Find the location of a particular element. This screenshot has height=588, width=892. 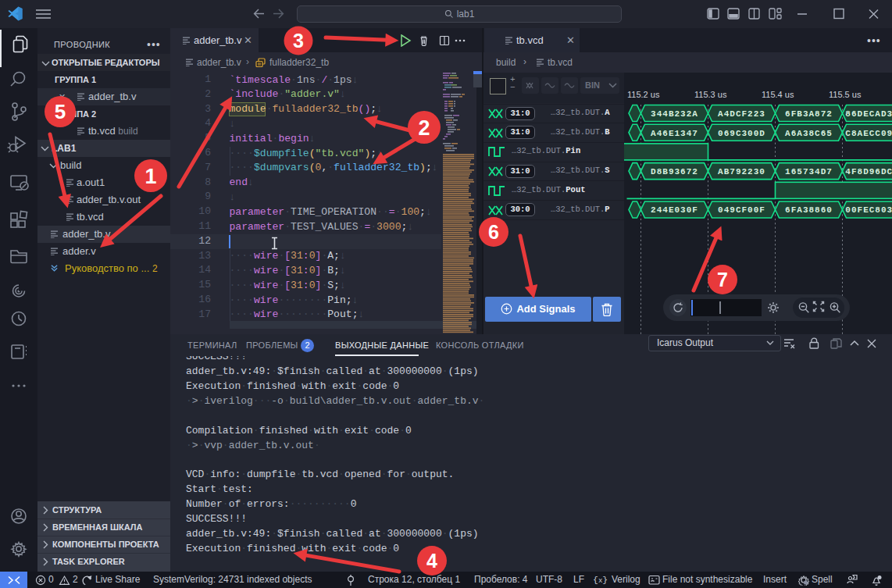

svg-text: 344B232A is located at coordinates (675, 114).